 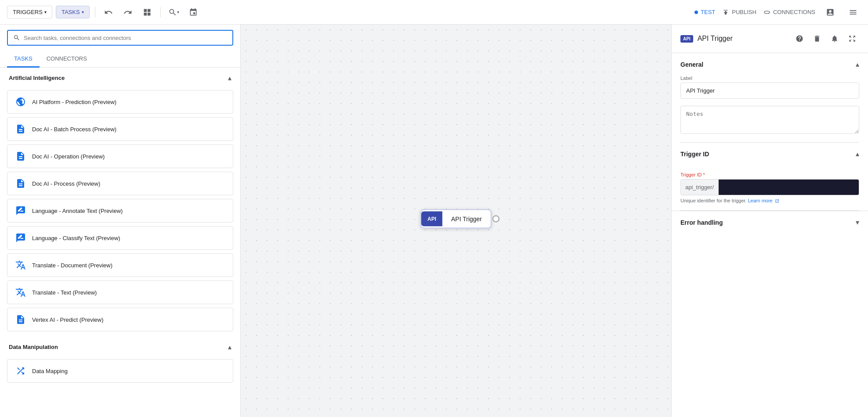 What do you see at coordinates (21, 183) in the screenshot?
I see `task-icon-doc-ai-proc` at bounding box center [21, 183].